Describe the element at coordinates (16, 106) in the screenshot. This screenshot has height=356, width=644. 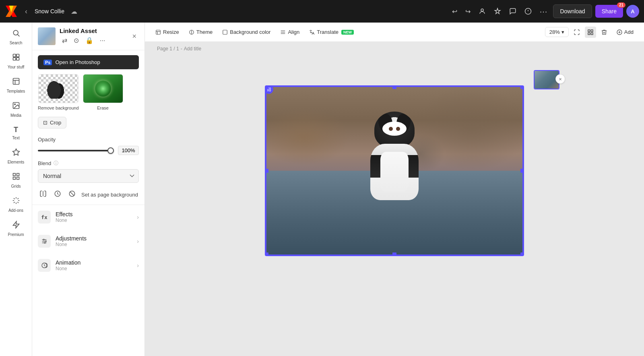
I see `media-icon` at that location.